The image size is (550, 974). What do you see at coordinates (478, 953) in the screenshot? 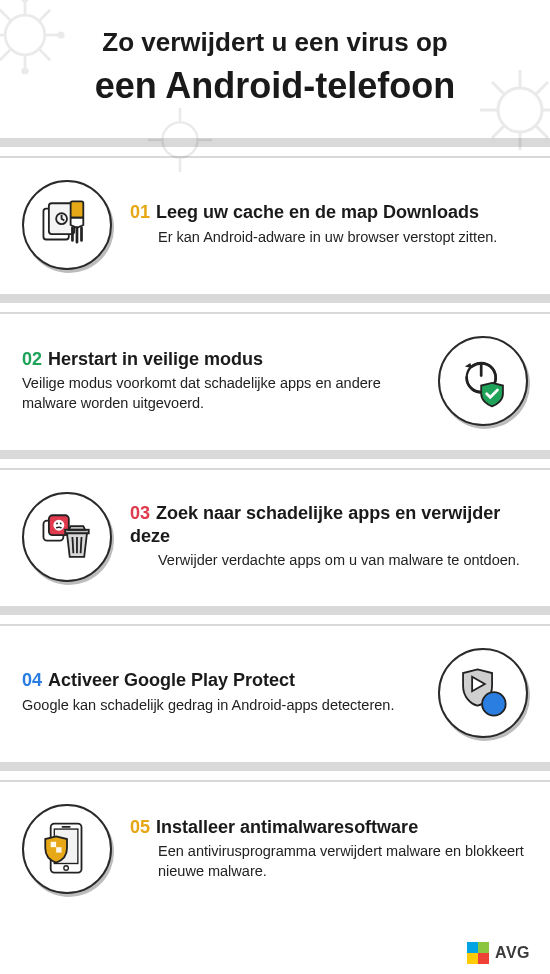
I see `avg-logo-icon` at bounding box center [478, 953].